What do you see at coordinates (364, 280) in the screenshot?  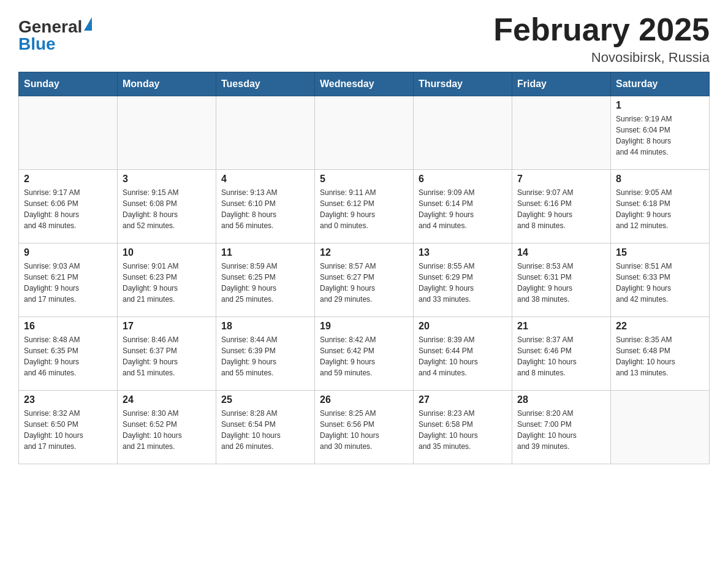 I see `calendar-cell: 12Sunrise: 8:57 AMSunset: 6:27 PMDayligh…` at bounding box center [364, 280].